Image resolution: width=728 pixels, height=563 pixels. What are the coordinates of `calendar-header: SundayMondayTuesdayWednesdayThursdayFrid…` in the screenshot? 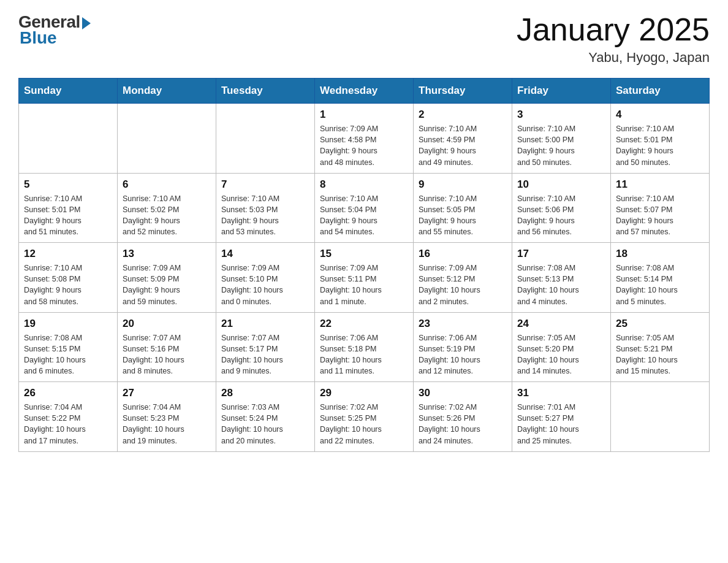 It's located at (364, 91).